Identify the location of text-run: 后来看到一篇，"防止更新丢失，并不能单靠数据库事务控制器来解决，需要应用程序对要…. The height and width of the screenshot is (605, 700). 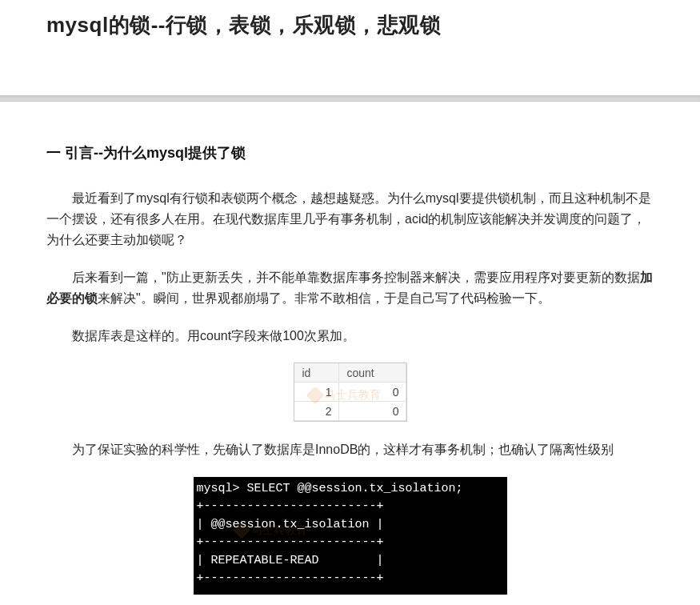
(356, 277).